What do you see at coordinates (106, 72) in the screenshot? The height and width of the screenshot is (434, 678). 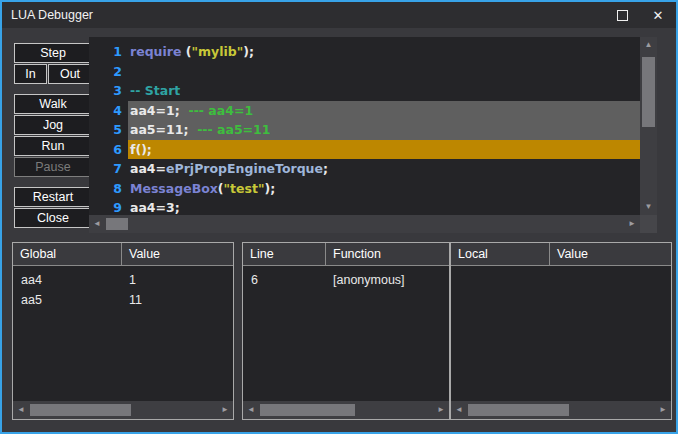 I see `line-number: 2` at bounding box center [106, 72].